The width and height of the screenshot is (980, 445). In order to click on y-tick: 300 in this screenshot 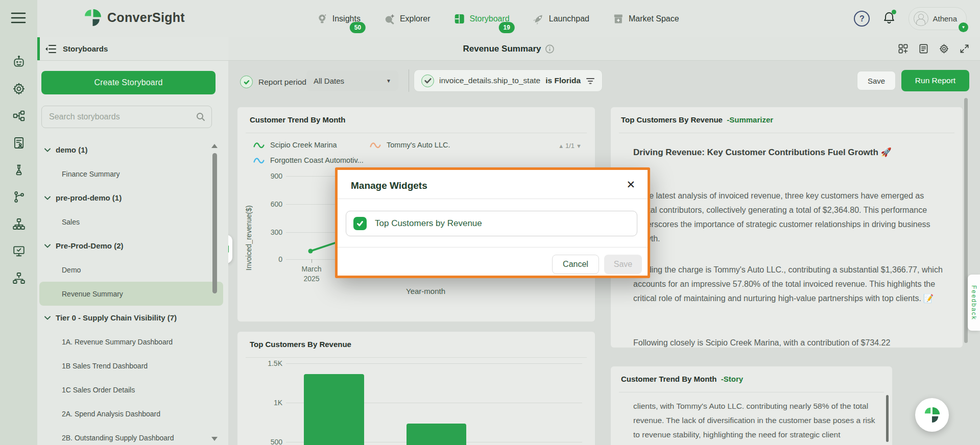, I will do `click(269, 232)`.